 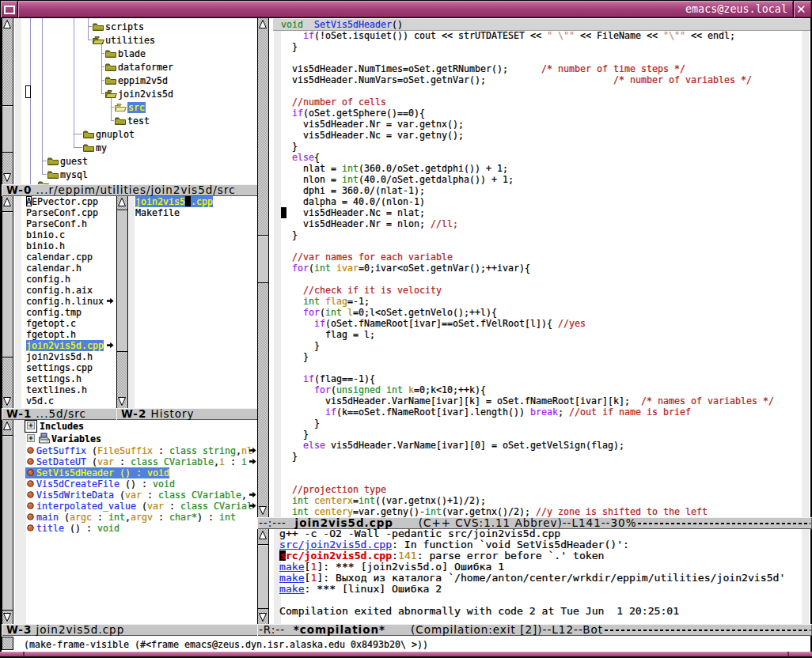 I want to click on method-item: Includes, so click(x=129, y=426).